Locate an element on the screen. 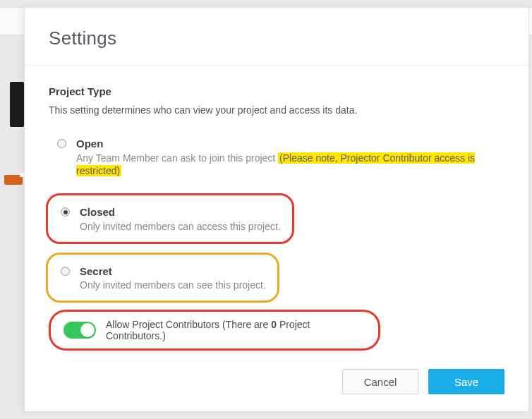  annotation-secret: Secret Only invited members can see this… is located at coordinates (162, 278).